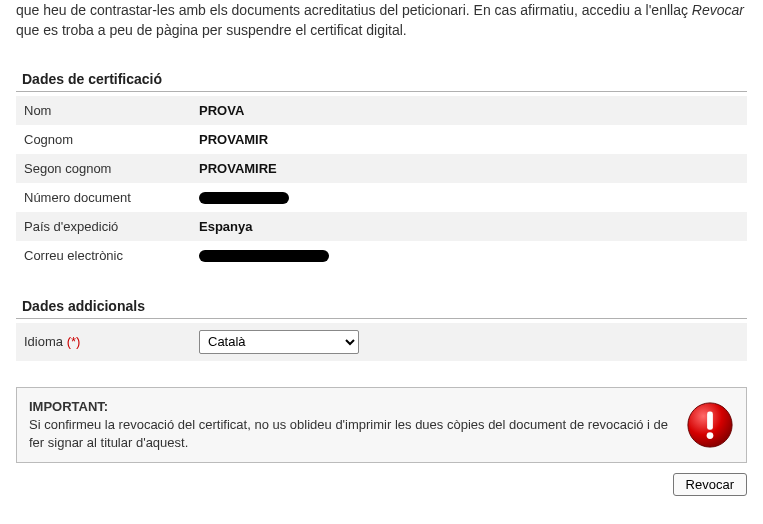 The image size is (763, 524). What do you see at coordinates (469, 256) in the screenshot?
I see `value-correu` at bounding box center [469, 256].